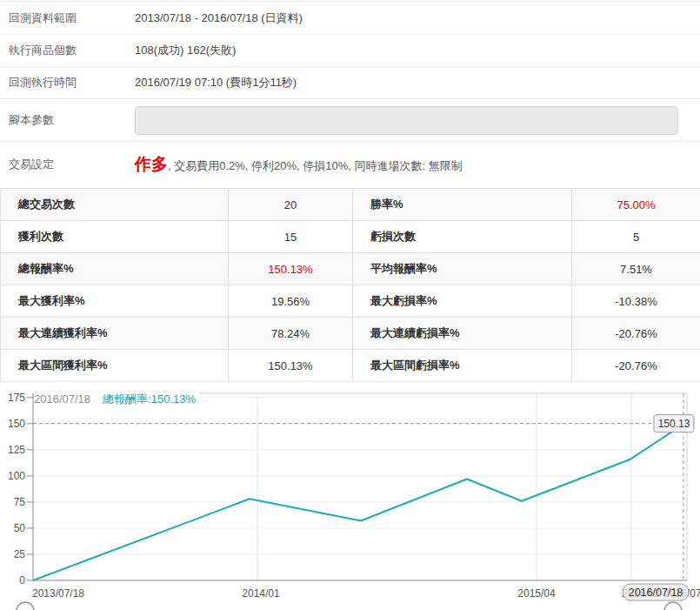 This screenshot has width=700, height=610. I want to click on table-row: 最大連續獲利率% 78.24% 最大連續虧損率% -20.76%, so click(350, 334).